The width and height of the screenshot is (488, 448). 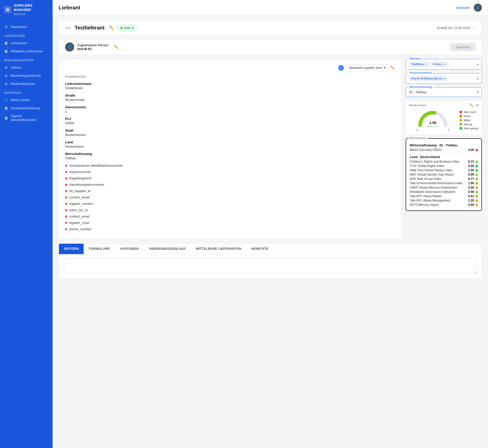 What do you see at coordinates (270, 261) in the screenshot?
I see `tabs-bar: NOTIZENFORMULAREAUFGABENÄNDERUNGSVERLAUF…` at bounding box center [270, 261].